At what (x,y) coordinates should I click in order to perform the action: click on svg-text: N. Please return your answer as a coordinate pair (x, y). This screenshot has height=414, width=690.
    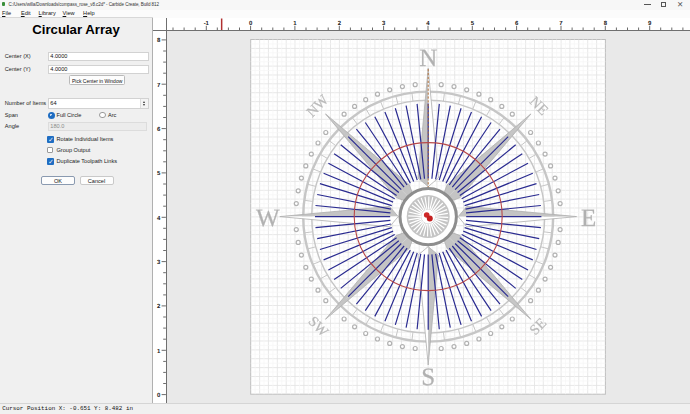
    Looking at the image, I should click on (428, 58).